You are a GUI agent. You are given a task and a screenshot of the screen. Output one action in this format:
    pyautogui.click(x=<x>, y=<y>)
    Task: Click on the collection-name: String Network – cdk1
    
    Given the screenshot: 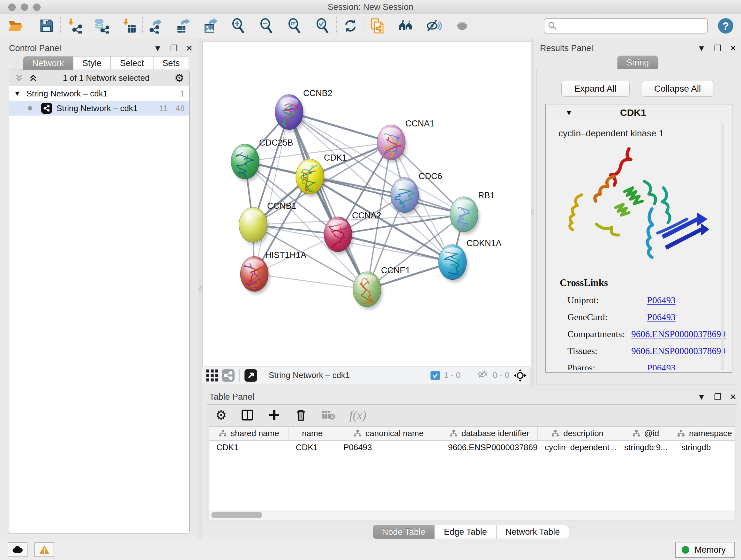 What is the action you would take?
    pyautogui.click(x=67, y=94)
    